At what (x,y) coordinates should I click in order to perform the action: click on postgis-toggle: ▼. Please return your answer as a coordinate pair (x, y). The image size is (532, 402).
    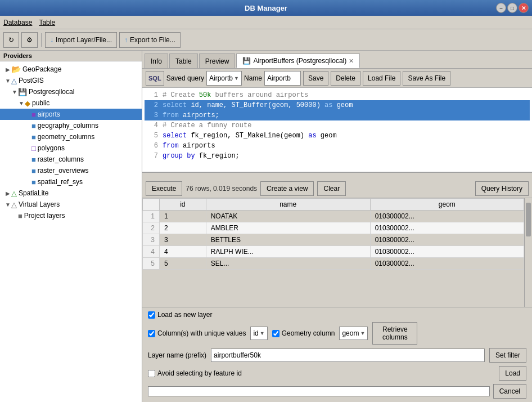
    Looking at the image, I should click on (8, 81).